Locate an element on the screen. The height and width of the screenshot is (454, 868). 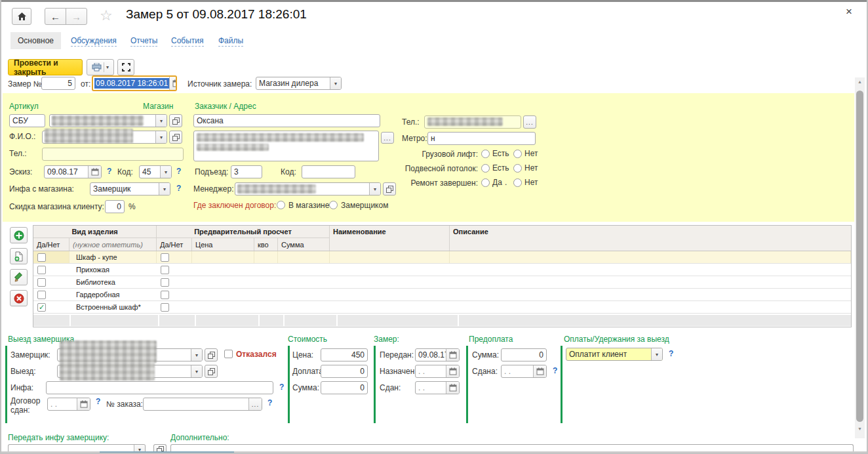
payments-help-icon: ? is located at coordinates (671, 354).